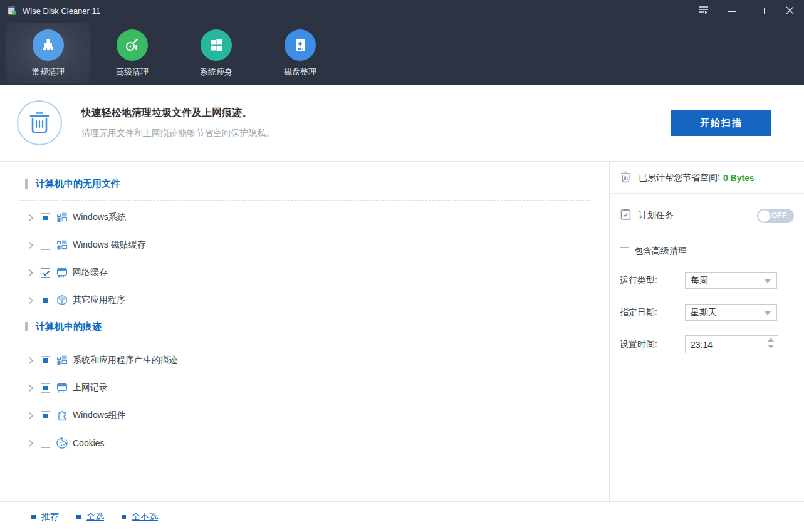 The image size is (804, 532). Describe the element at coordinates (140, 517) in the screenshot. I see `select-none-link: 全不选` at that location.